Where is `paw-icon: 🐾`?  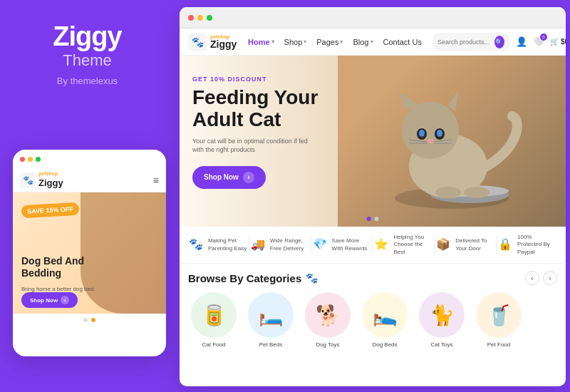
paw-icon: 🐾 is located at coordinates (312, 278).